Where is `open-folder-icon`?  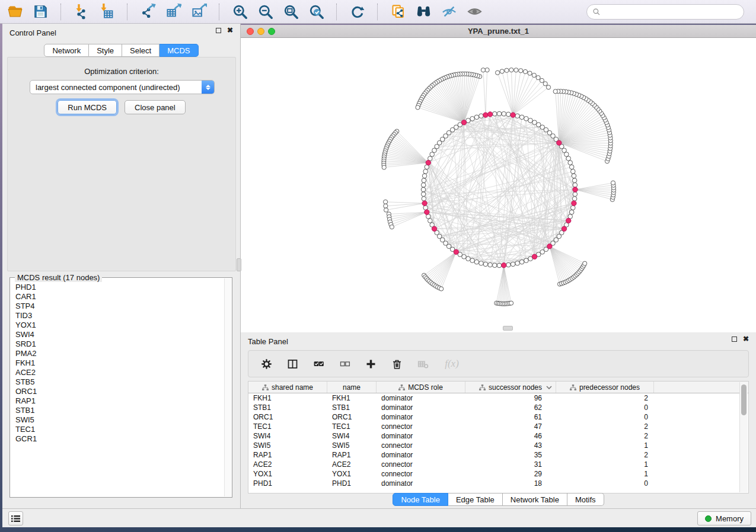
open-folder-icon is located at coordinates (15, 12).